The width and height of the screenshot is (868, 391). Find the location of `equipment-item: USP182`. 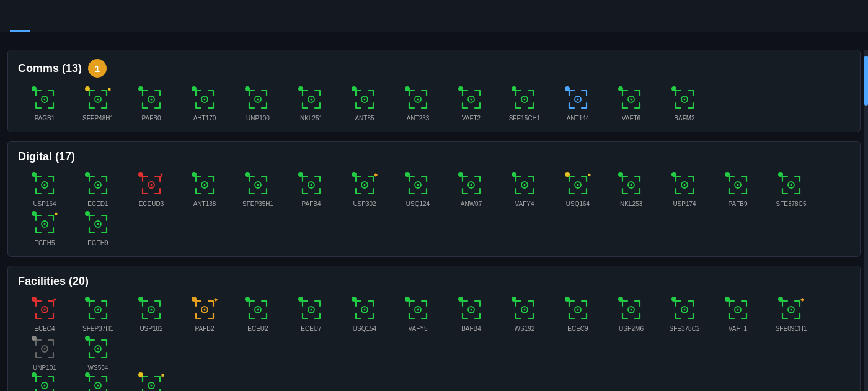

equipment-item: USP182 is located at coordinates (151, 314).